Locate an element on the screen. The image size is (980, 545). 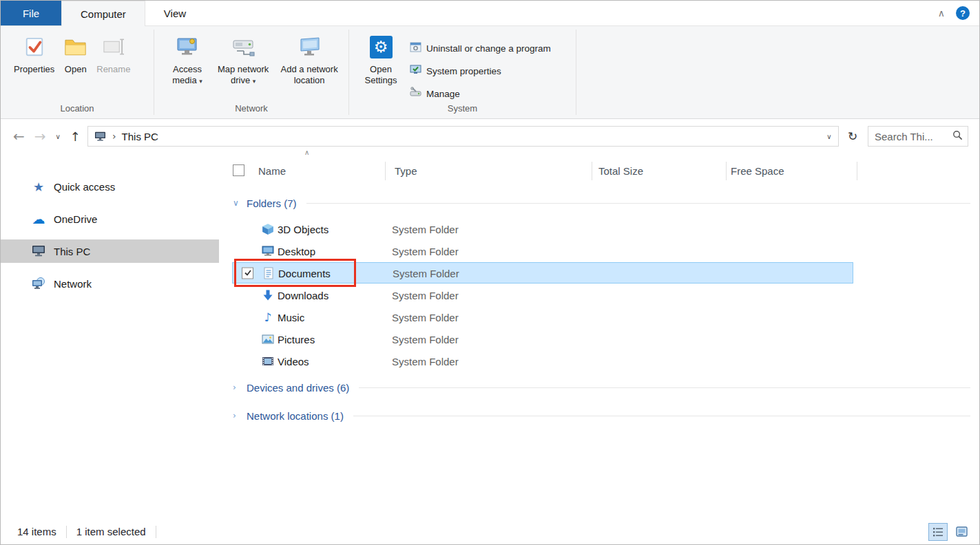
search-input is located at coordinates (913, 136).